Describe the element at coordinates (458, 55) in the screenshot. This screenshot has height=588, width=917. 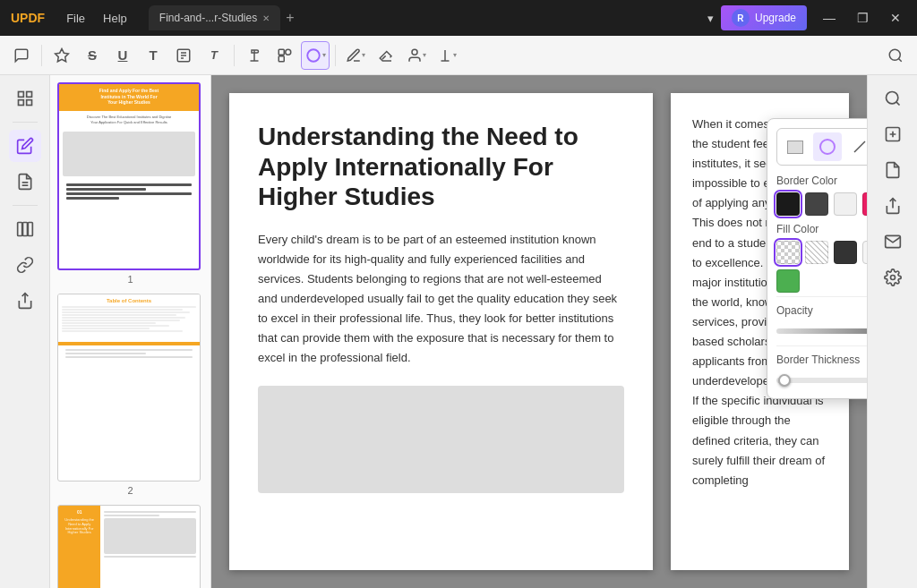
I see `main-toolbar: S U T T ▾` at that location.